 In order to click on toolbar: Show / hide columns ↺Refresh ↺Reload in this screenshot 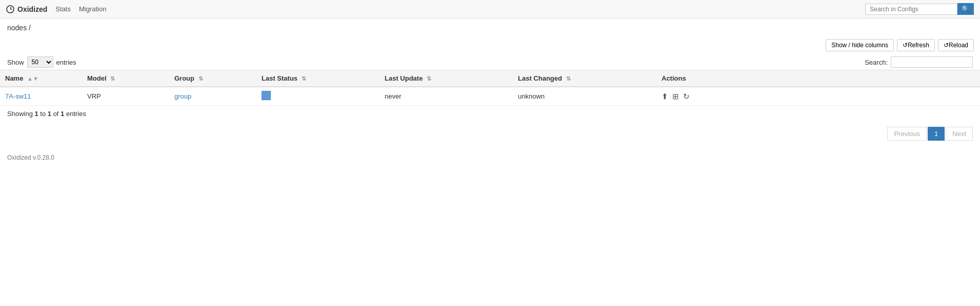, I will do `click(490, 45)`.